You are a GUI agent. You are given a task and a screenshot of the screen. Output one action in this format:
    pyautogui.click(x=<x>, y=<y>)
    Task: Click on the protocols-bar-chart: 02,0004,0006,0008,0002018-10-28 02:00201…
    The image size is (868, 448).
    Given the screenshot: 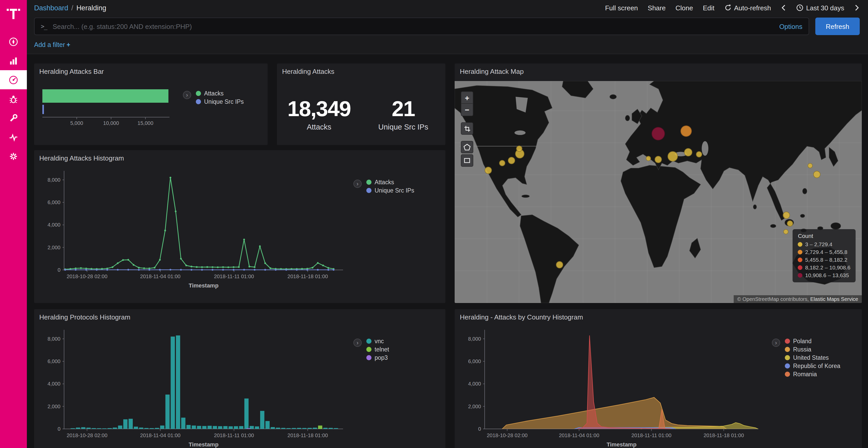 What is the action you would take?
    pyautogui.click(x=196, y=385)
    